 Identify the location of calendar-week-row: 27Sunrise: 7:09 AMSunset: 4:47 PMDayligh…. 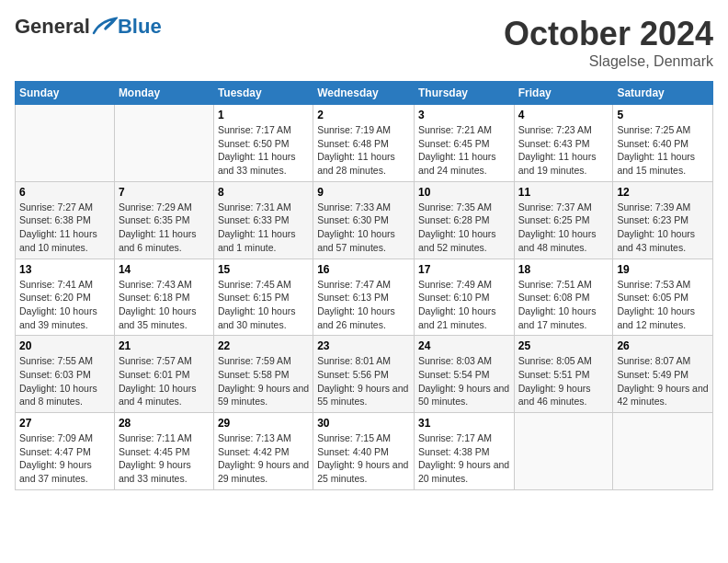
(364, 452).